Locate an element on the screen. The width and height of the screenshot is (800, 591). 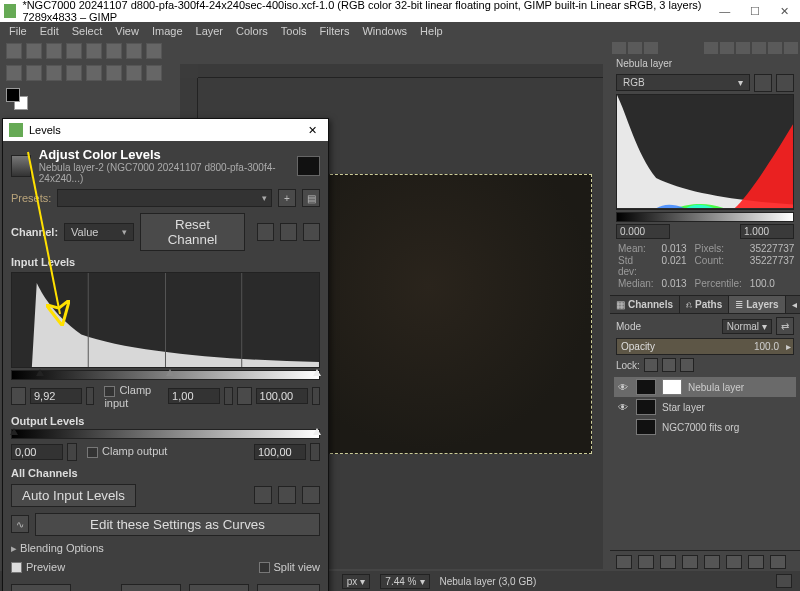
linear-hist-button is located at coordinates (266, 232).